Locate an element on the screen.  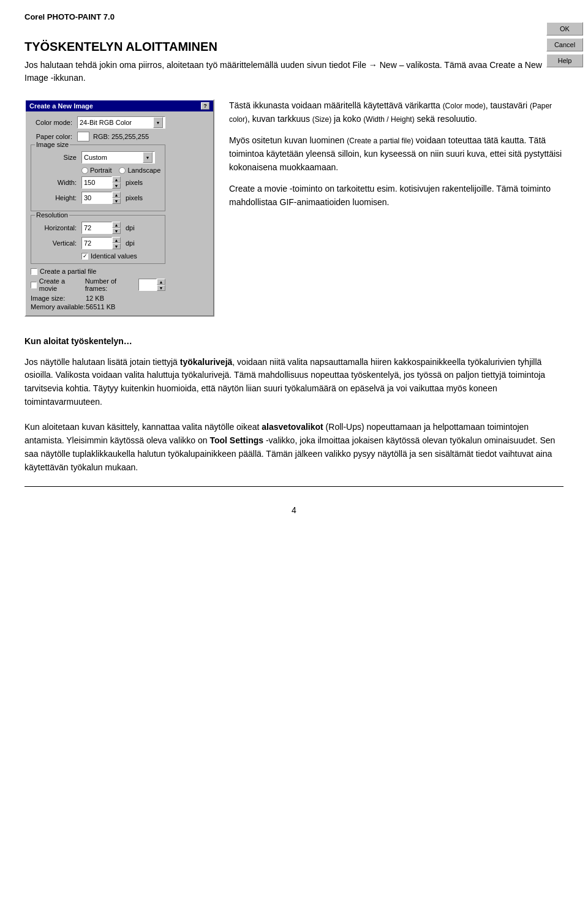
landscape-radio: Landscape is located at coordinates (140, 170).